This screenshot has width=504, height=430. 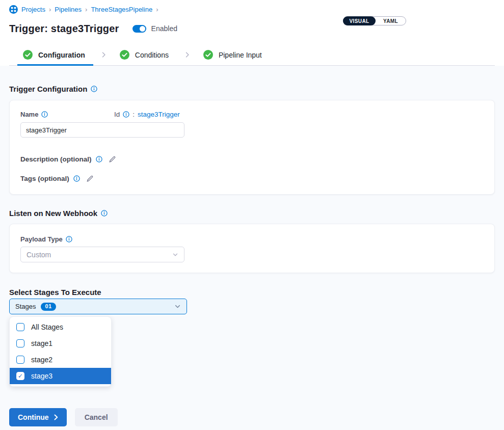 I want to click on stages-dropdown-label: Stages, so click(x=25, y=307).